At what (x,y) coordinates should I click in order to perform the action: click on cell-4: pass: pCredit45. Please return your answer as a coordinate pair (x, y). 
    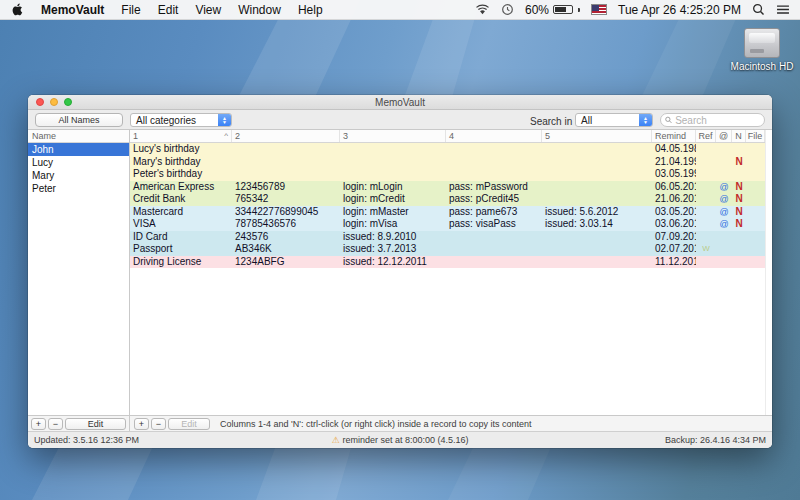
    Looking at the image, I should click on (494, 200).